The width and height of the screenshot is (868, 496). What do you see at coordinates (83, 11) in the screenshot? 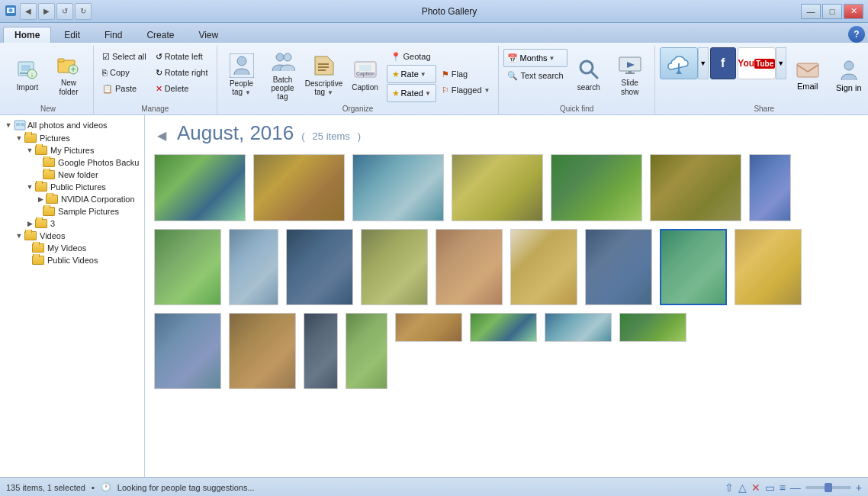
I see `redo-button: ↻` at bounding box center [83, 11].